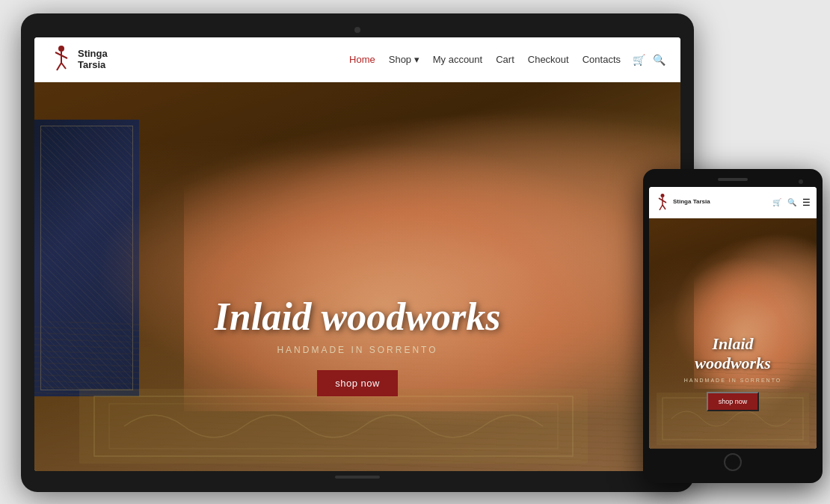 This screenshot has width=830, height=504. What do you see at coordinates (357, 350) in the screenshot?
I see `tablet-hero-subtitle: HANDMADE IN SORRENTO` at bounding box center [357, 350].